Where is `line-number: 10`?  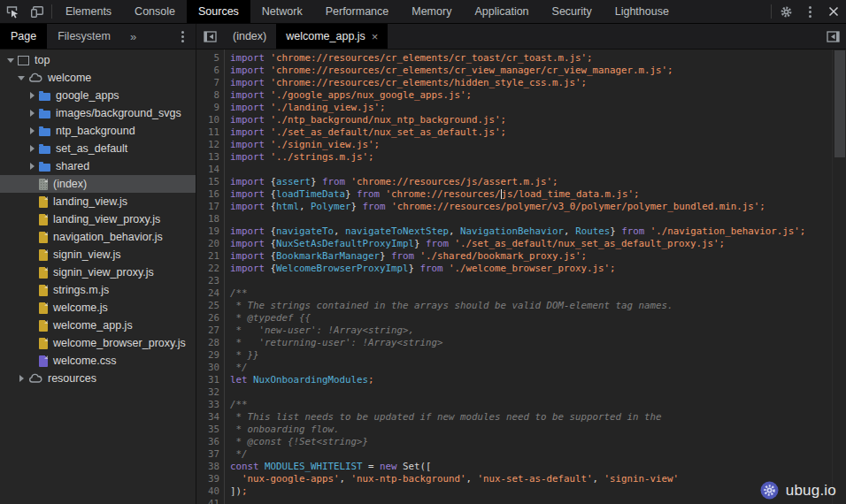 line-number: 10 is located at coordinates (211, 120).